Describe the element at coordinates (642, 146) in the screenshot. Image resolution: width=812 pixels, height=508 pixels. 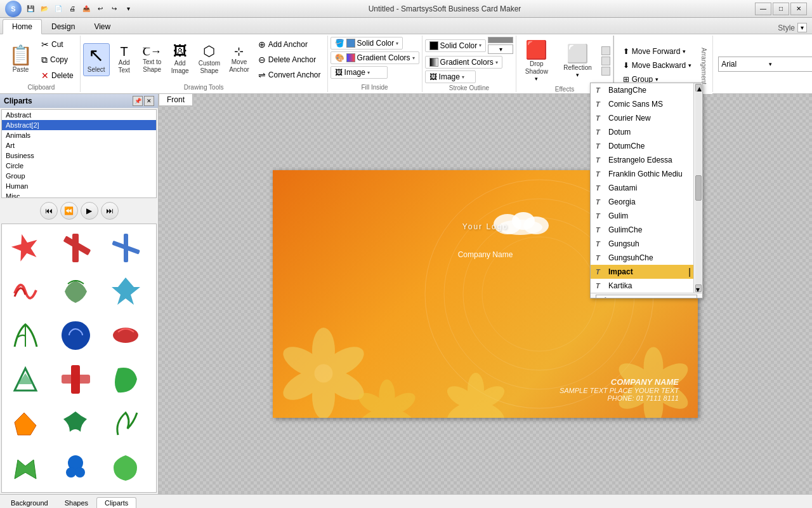
I see `font-item-dotumche: T DotumChe` at that location.